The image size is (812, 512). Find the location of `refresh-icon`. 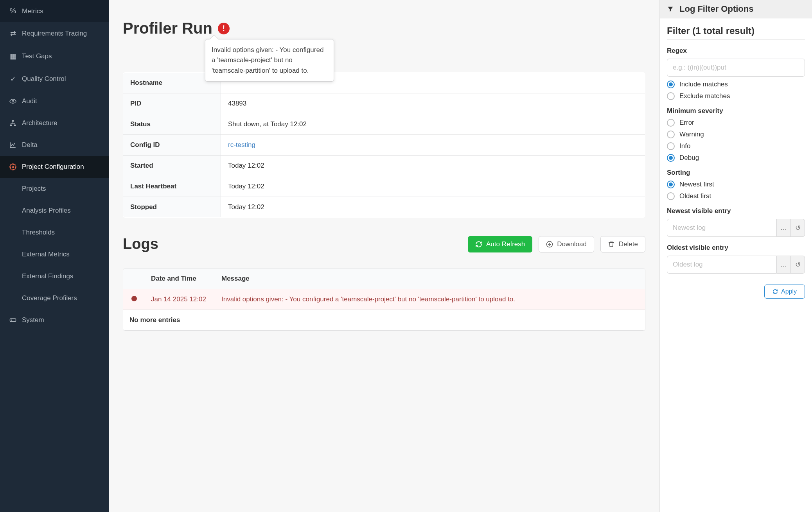

refresh-icon is located at coordinates (479, 244).